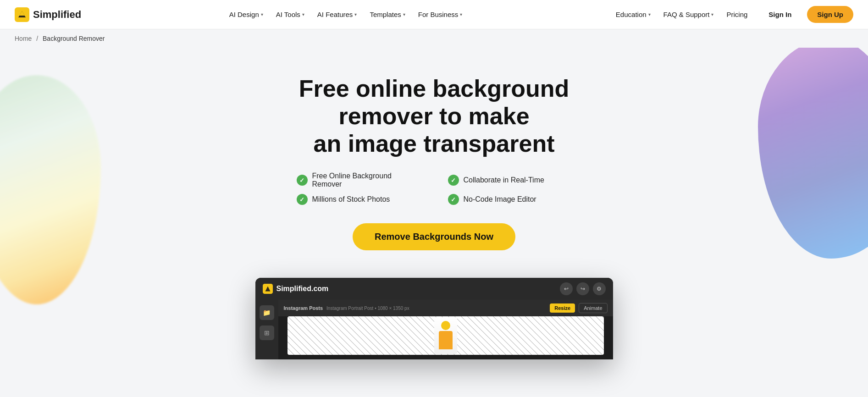 Image resolution: width=868 pixels, height=397 pixels. Describe the element at coordinates (562, 308) in the screenshot. I see `resize-button: Resize` at that location.